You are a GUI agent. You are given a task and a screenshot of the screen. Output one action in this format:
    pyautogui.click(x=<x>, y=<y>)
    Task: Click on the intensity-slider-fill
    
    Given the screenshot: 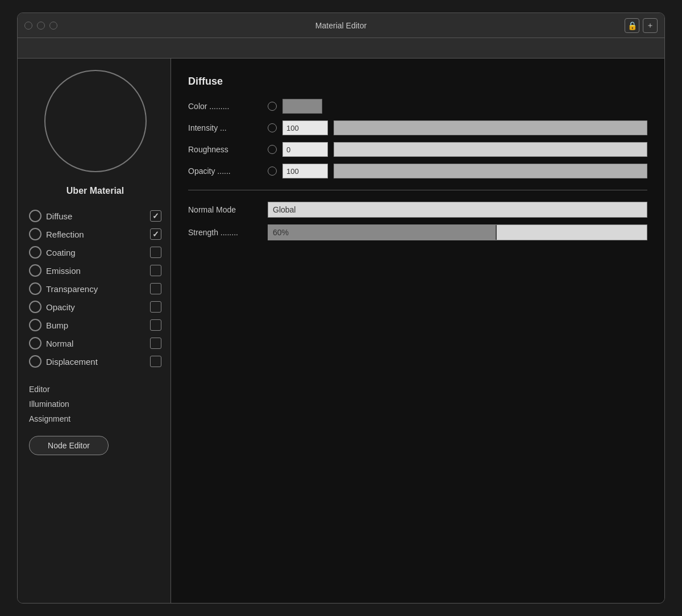 What is the action you would take?
    pyautogui.click(x=490, y=128)
    